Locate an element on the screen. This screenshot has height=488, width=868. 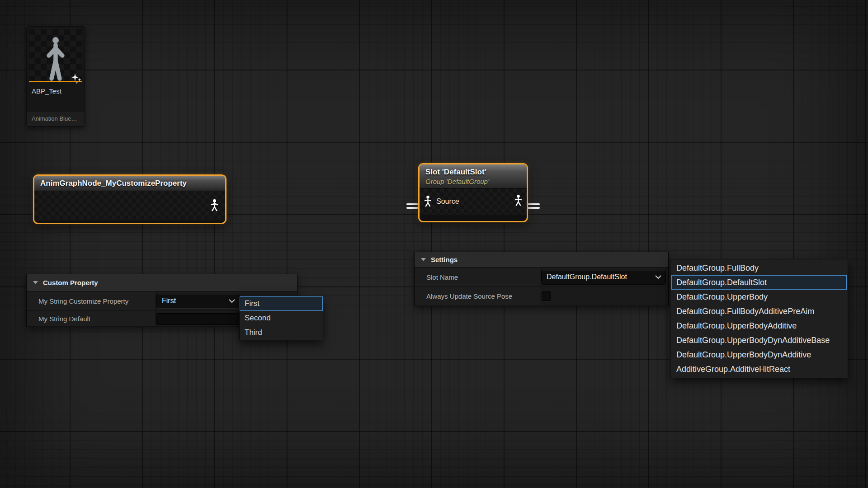
property-row-always-update-source-pose: Always Update Source Pose is located at coordinates (542, 296).